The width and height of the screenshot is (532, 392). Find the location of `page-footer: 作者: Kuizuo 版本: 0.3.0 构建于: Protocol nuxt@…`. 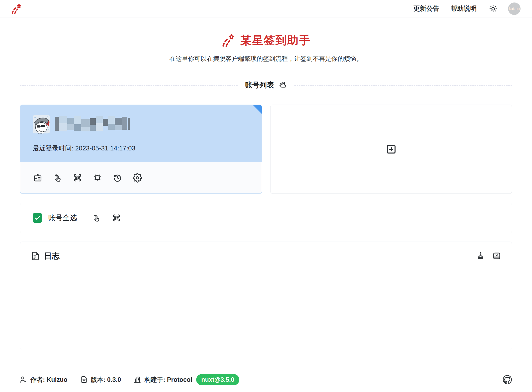

page-footer: 作者: Kuizuo 版本: 0.3.0 构建于: Protocol nuxt@… is located at coordinates (266, 380).